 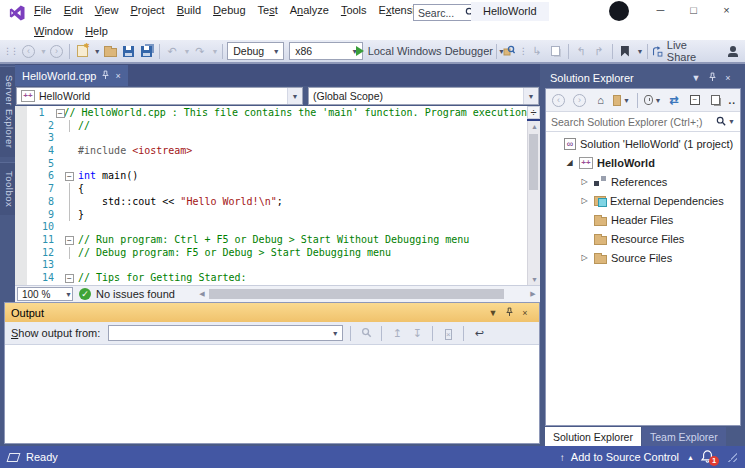 What do you see at coordinates (538, 51) in the screenshot?
I see `step-into-button: ↳` at bounding box center [538, 51].